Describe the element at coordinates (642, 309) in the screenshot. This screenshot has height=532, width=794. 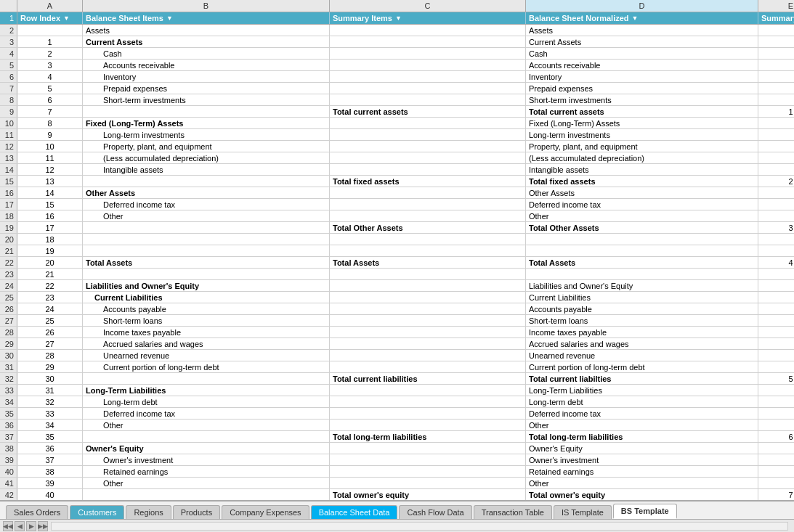
I see `cell-d: Accounts payable` at that location.